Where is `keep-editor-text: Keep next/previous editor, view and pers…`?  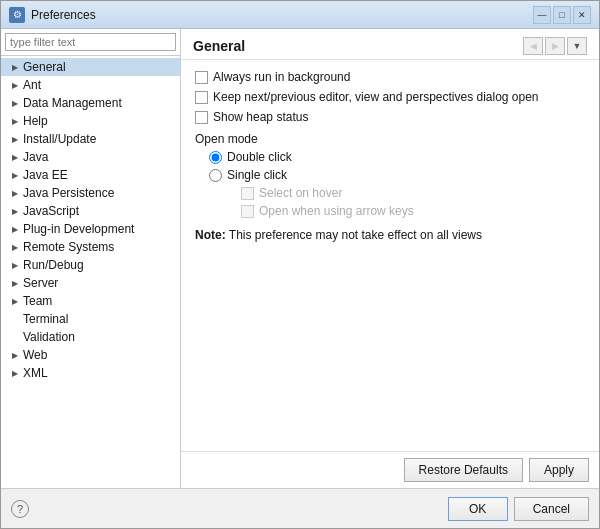
keep-editor-text: Keep next/previous editor, view and pers… is located at coordinates (376, 97).